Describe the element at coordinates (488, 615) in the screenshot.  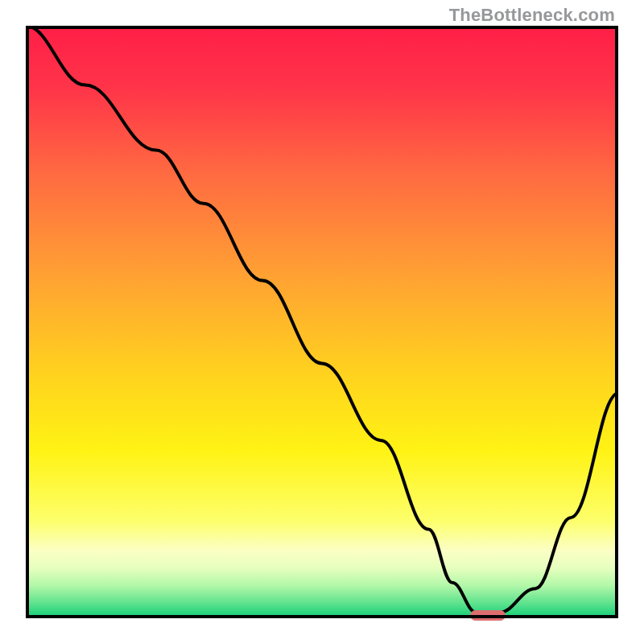
I see `sweet-spot-marker` at that location.